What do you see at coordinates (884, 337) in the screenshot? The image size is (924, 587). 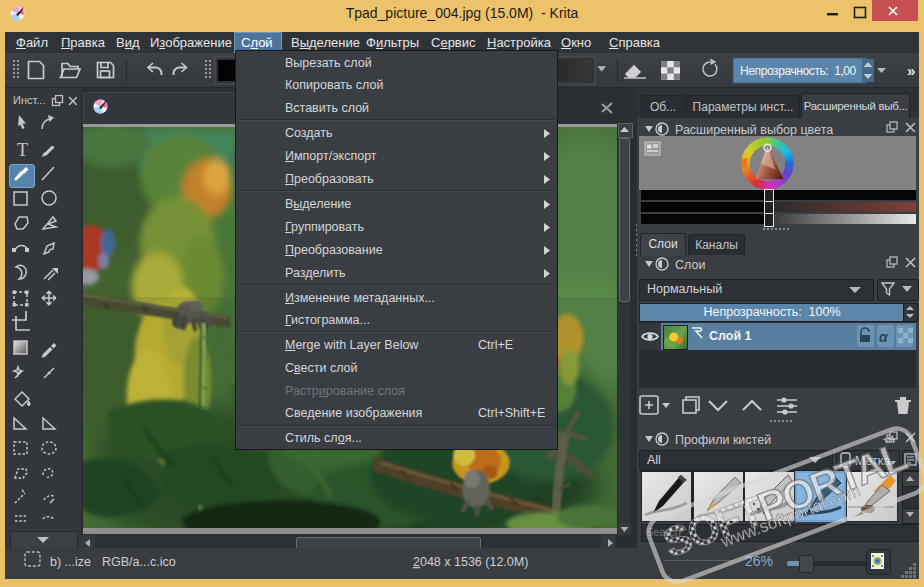 I see `svg-text: α` at bounding box center [884, 337].